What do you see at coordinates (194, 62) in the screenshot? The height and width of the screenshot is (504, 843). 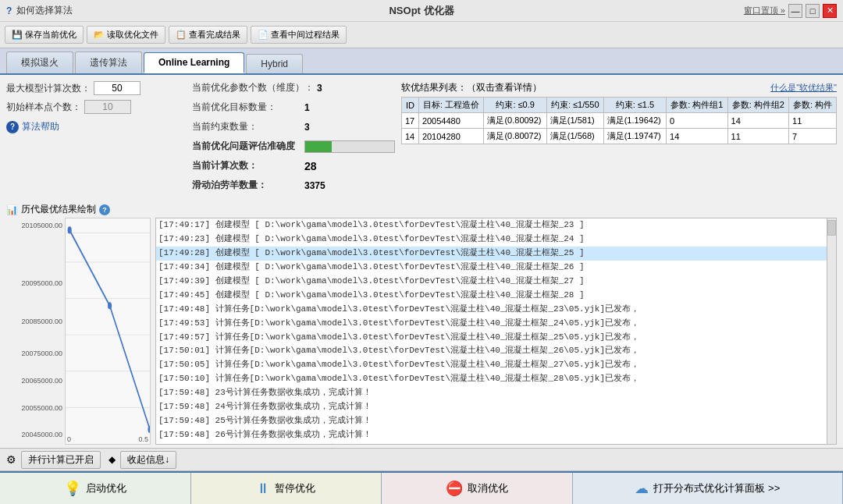 I see `tab-online-learning: Online Learning` at bounding box center [194, 62].